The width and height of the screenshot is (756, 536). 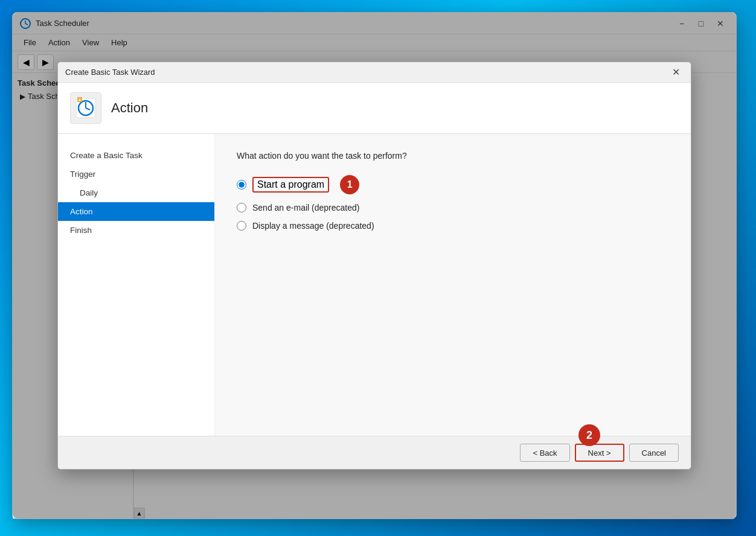 What do you see at coordinates (367, 75) in the screenshot?
I see `dialog-title: Create Basic Task Wizard` at bounding box center [367, 75].